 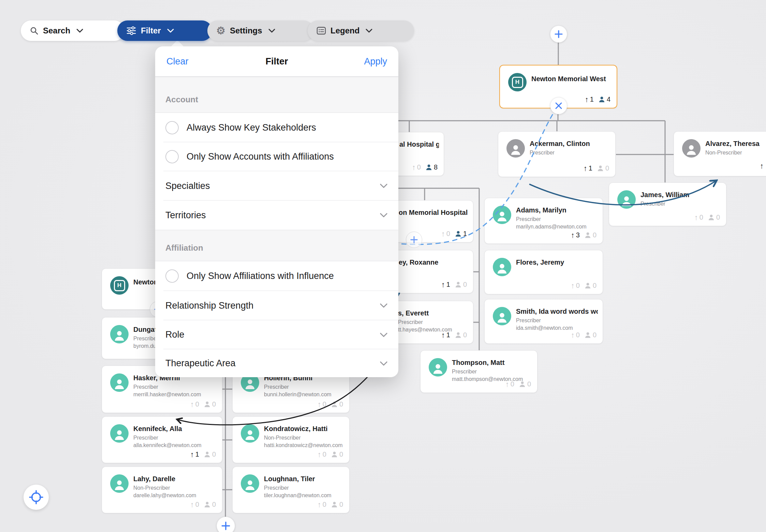 What do you see at coordinates (433, 263) in the screenshot?
I see `card-title: ey, Roxanne` at bounding box center [433, 263].